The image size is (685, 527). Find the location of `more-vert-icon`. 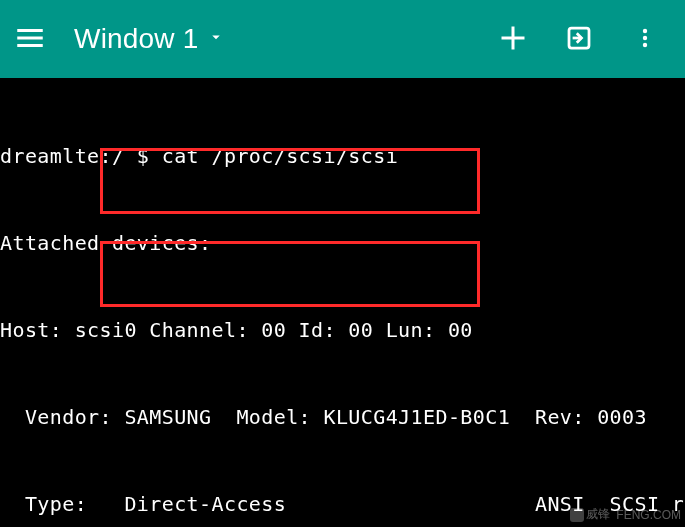

more-vert-icon is located at coordinates (645, 40).